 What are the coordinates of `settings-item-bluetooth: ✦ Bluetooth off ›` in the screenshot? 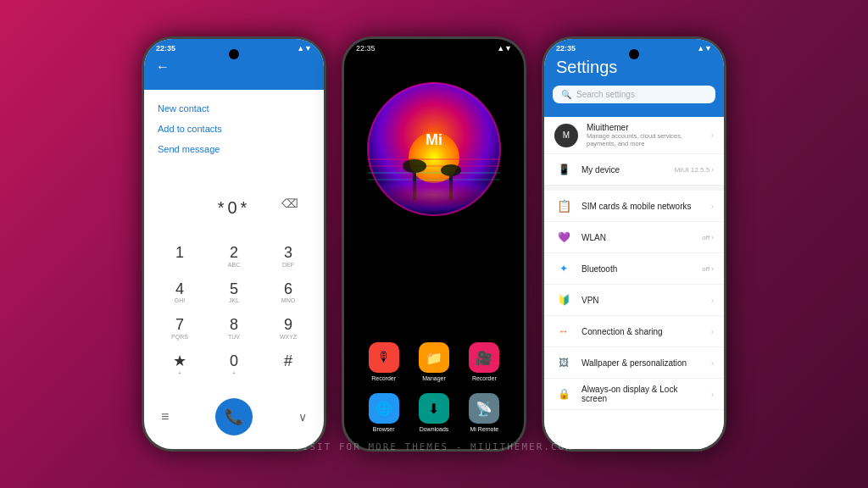 It's located at (634, 269).